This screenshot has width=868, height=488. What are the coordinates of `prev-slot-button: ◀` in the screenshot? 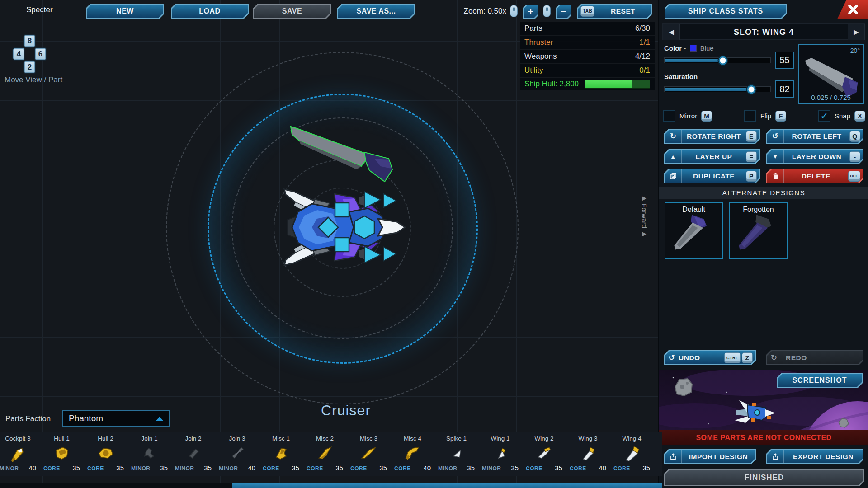 It's located at (671, 32).